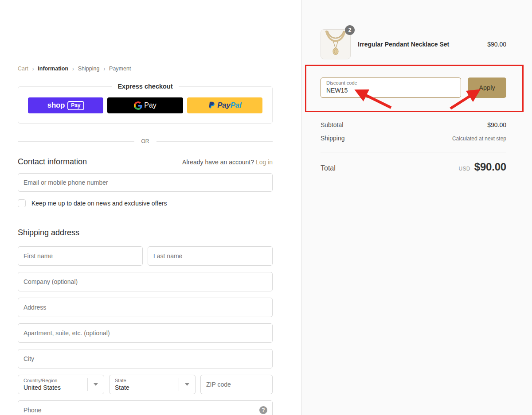 This screenshot has height=415, width=532. What do you see at coordinates (53, 69) in the screenshot?
I see `breadcrumb-information: Information` at bounding box center [53, 69].